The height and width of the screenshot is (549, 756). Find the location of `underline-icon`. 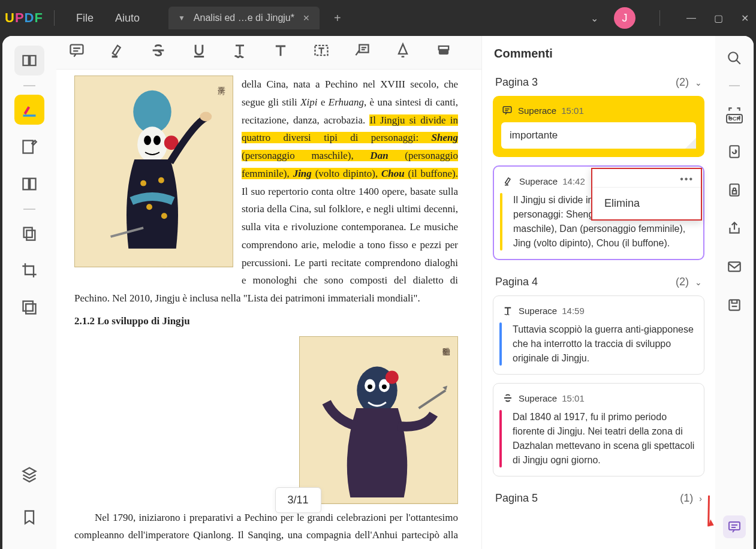

underline-icon is located at coordinates (199, 53).